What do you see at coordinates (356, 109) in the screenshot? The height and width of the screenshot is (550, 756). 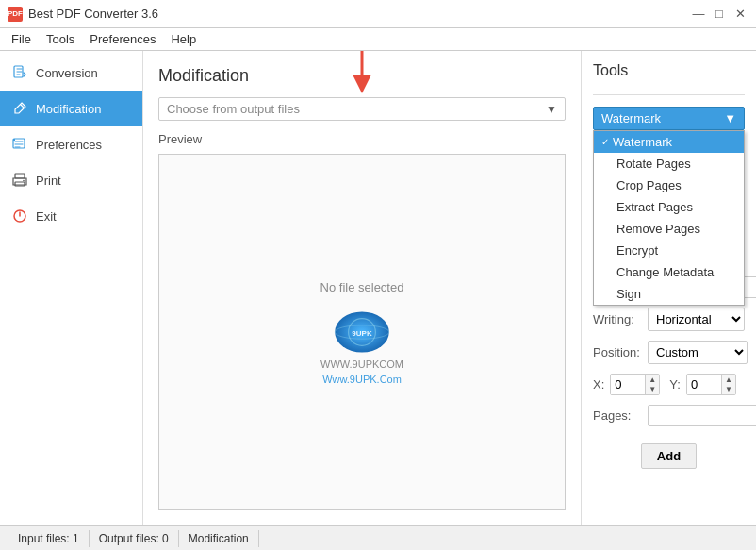 I see `file-select-text: Choose from output files` at bounding box center [356, 109].